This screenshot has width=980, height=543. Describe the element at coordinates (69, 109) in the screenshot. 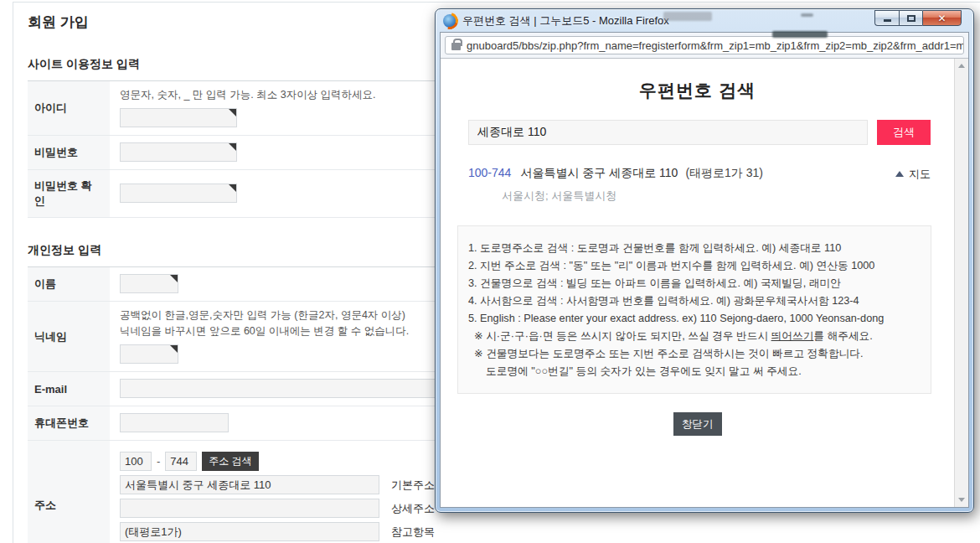

I see `id-label: 아이디` at that location.